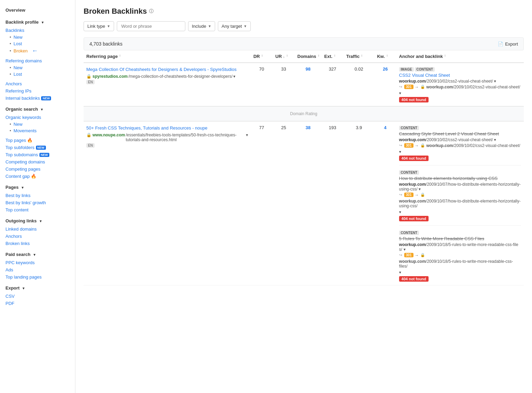 The height and width of the screenshot is (393, 532). What do you see at coordinates (38, 197) in the screenshot?
I see `sidebar: Overview Backlink profile ▼ Backlinks • …` at bounding box center [38, 197].